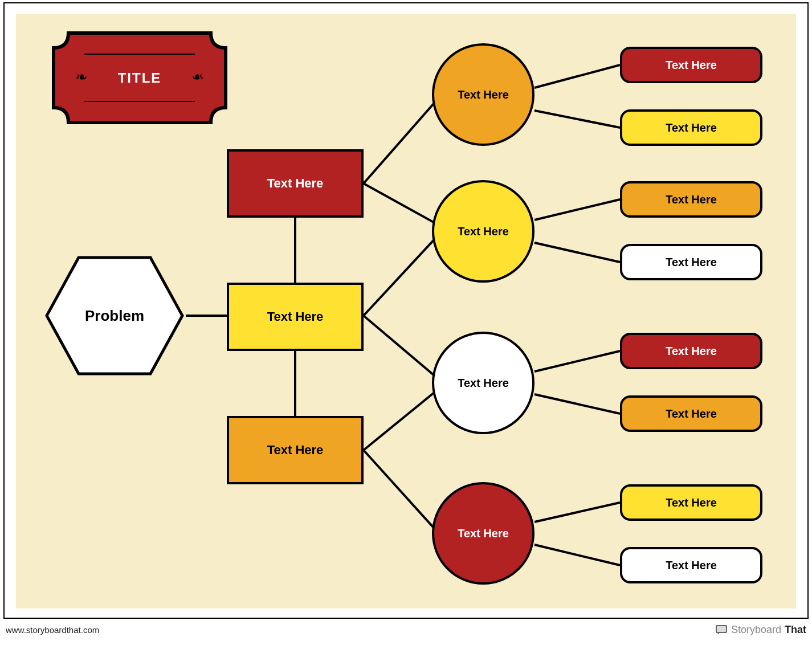 The image size is (812, 645). Describe the element at coordinates (691, 128) in the screenshot. I see `leaf-pill-2: Text Here` at that location.